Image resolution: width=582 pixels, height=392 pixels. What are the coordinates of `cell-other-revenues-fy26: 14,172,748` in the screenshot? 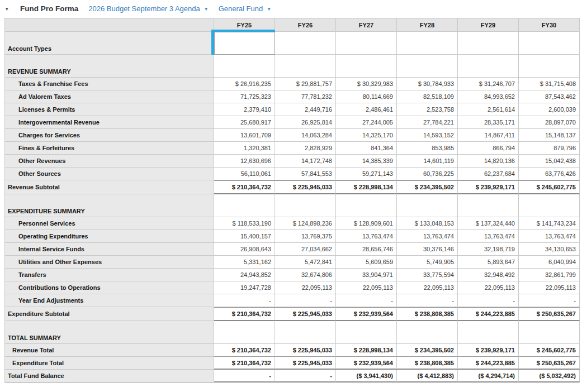 It's located at (305, 161).